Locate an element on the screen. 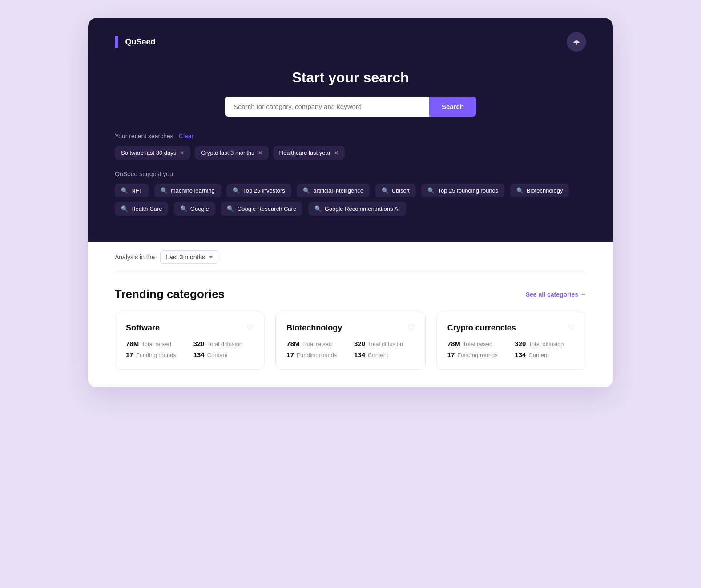 The width and height of the screenshot is (701, 588). search-button: Search is located at coordinates (453, 107).